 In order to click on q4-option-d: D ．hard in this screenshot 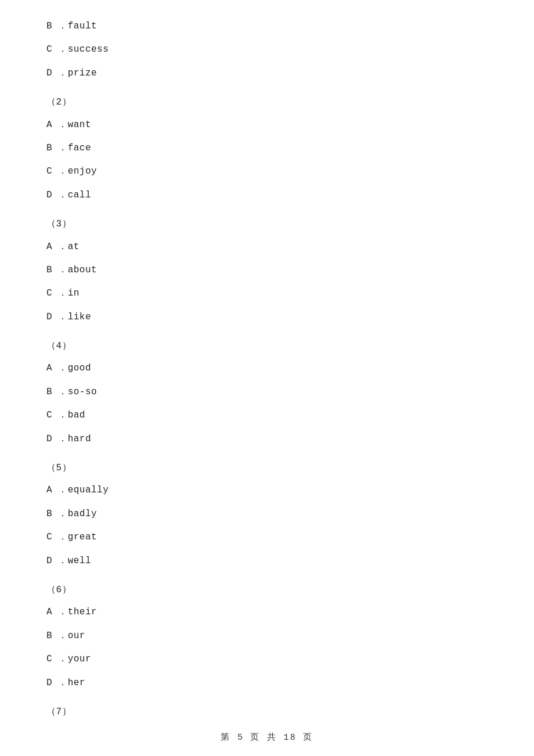, I will do `click(267, 439)`.